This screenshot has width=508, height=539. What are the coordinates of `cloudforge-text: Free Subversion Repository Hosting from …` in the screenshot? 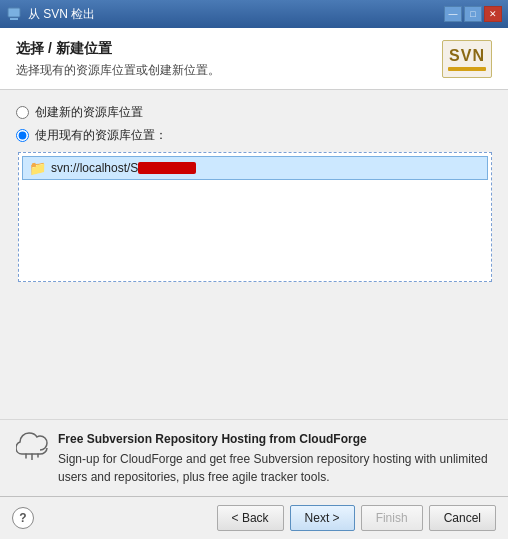 It's located at (275, 458).